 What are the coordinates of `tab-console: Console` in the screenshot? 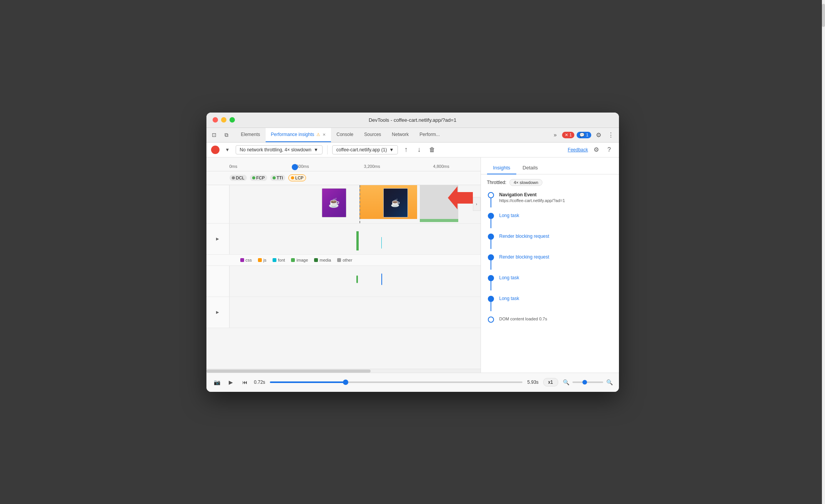 It's located at (345, 135).